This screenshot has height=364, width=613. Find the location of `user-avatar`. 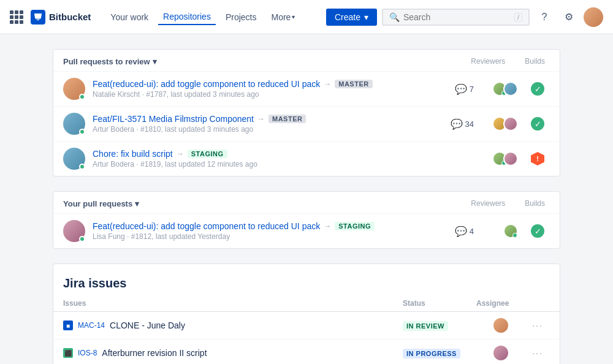

user-avatar is located at coordinates (593, 17).